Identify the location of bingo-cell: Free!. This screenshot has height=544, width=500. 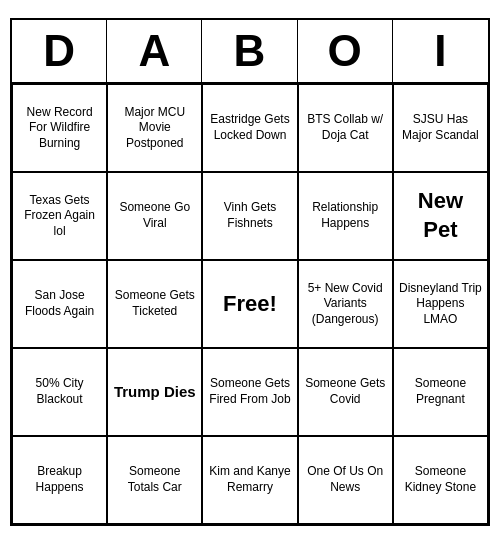
(250, 304).